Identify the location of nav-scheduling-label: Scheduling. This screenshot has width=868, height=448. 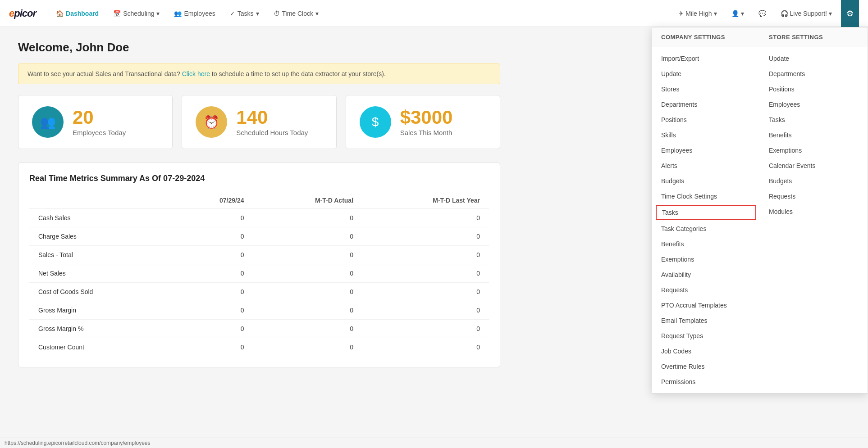
(139, 14).